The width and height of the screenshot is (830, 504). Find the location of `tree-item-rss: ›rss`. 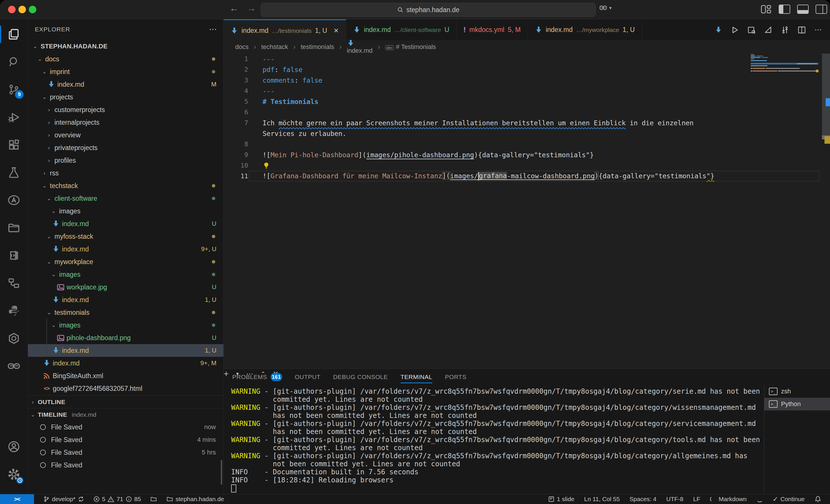

tree-item-rss: ›rss is located at coordinates (126, 173).